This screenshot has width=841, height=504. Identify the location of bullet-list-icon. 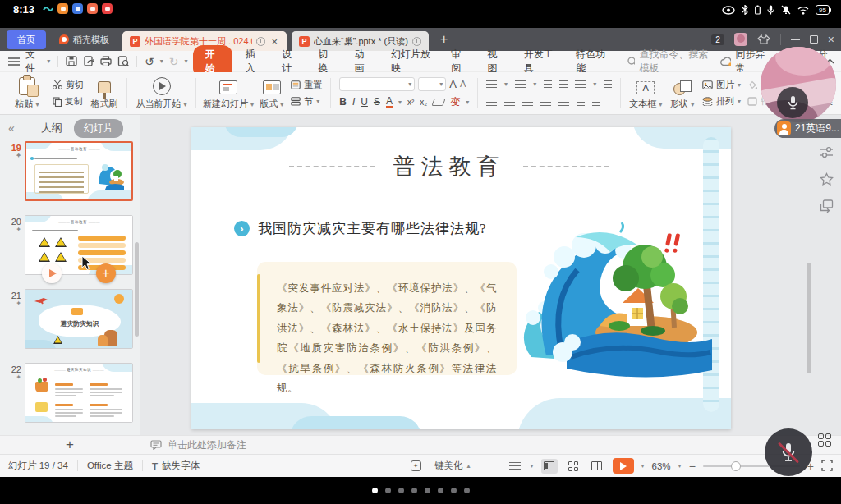
(491, 84).